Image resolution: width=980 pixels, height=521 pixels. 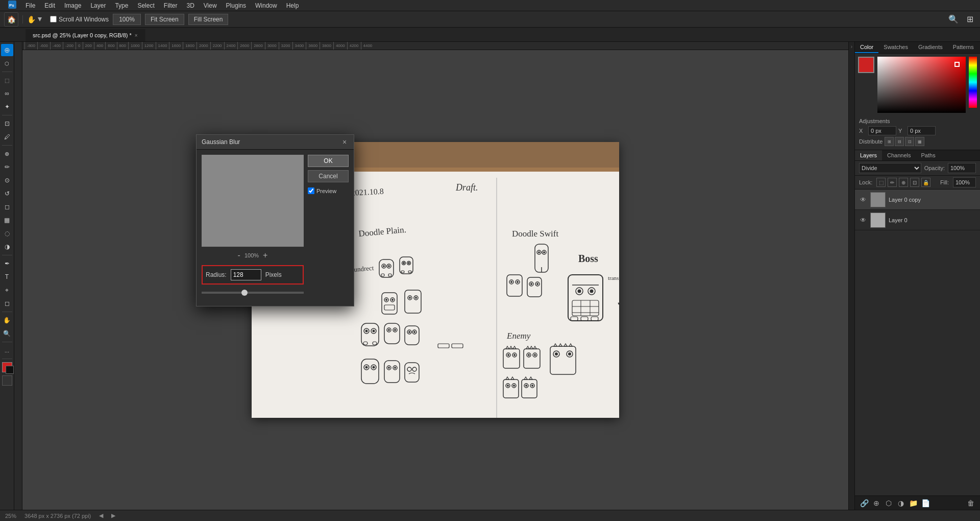 I want to click on layer-item: 👁 Layer 0, so click(x=918, y=220).